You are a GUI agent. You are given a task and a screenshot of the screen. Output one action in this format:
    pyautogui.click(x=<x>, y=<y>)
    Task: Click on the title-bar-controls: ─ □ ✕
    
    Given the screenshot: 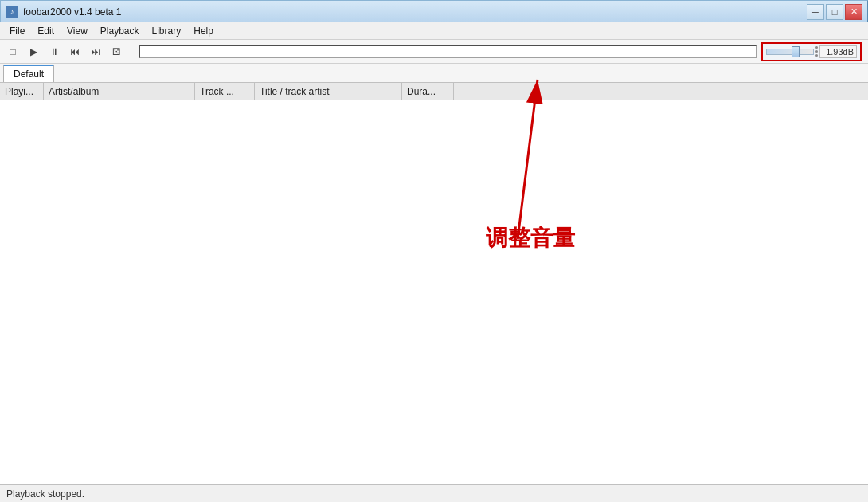 What is the action you would take?
    pyautogui.click(x=835, y=12)
    